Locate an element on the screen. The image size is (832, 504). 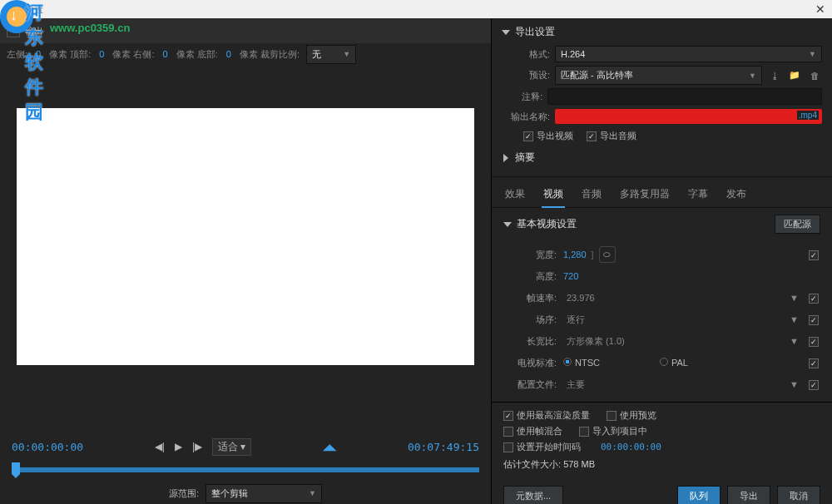
source-range-label: 源范围: is located at coordinates (184, 494).